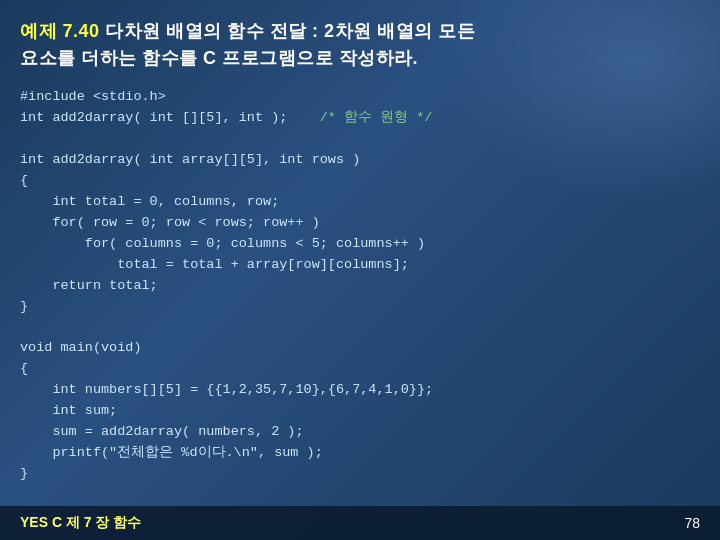  I want to click on code-line-6: for( row = 0; row < rows; row++ ), so click(170, 222).